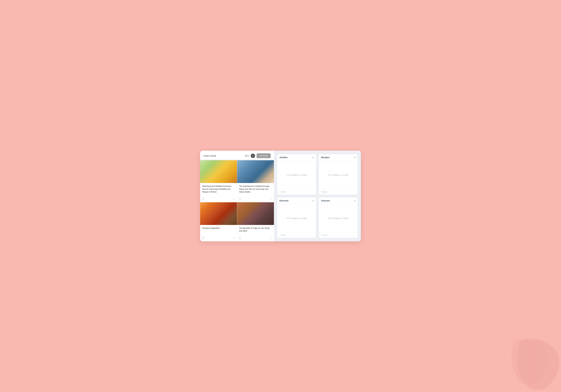 This screenshot has width=561, height=392. I want to click on info-button: i, so click(253, 156).